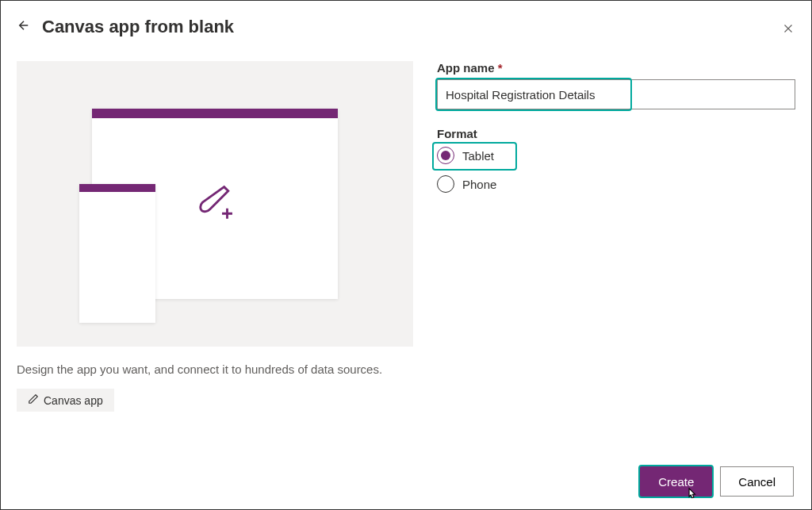 This screenshot has width=812, height=510. I want to click on format-radio-group: Tablet Phone, so click(616, 170).